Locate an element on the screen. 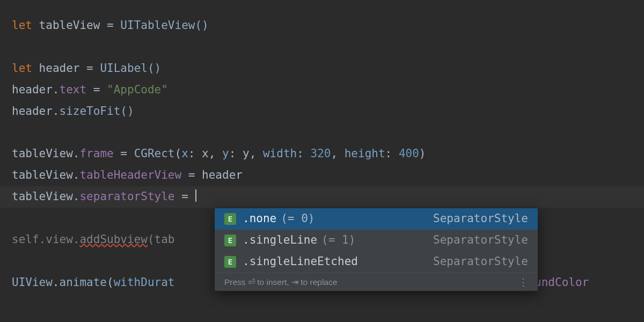 The width and height of the screenshot is (644, 322). string-literal: "AppCode" is located at coordinates (137, 90).